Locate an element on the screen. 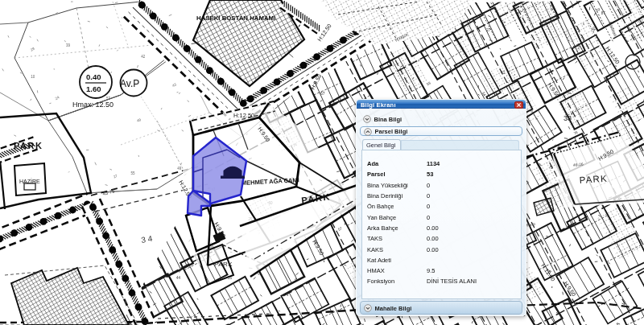 The image size is (644, 325). svg-text: 55 is located at coordinates (134, 174).